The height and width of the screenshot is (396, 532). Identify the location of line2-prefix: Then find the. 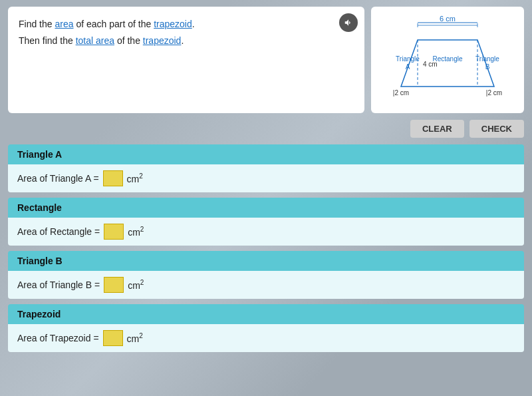
(47, 41).